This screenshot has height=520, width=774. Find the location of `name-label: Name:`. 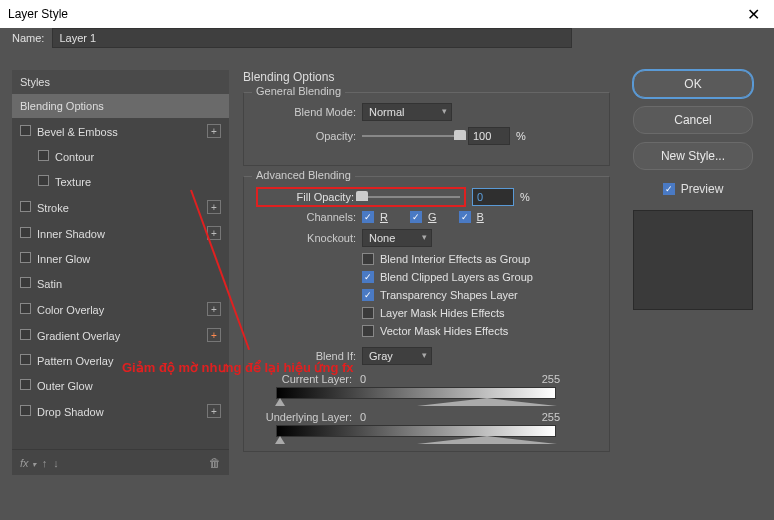

name-label: Name: is located at coordinates (28, 38).